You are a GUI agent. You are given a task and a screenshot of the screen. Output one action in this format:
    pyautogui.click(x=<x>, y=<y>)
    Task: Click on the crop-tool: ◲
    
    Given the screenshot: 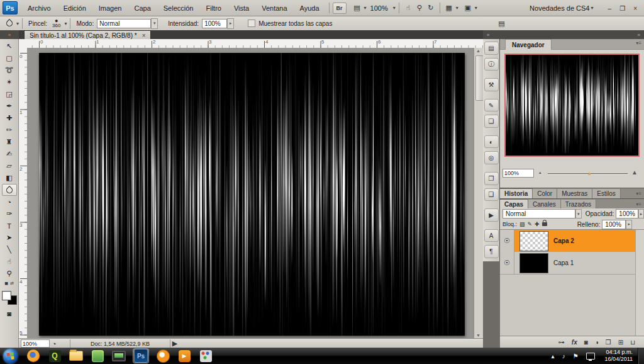 What is the action you would take?
    pyautogui.click(x=9, y=94)
    